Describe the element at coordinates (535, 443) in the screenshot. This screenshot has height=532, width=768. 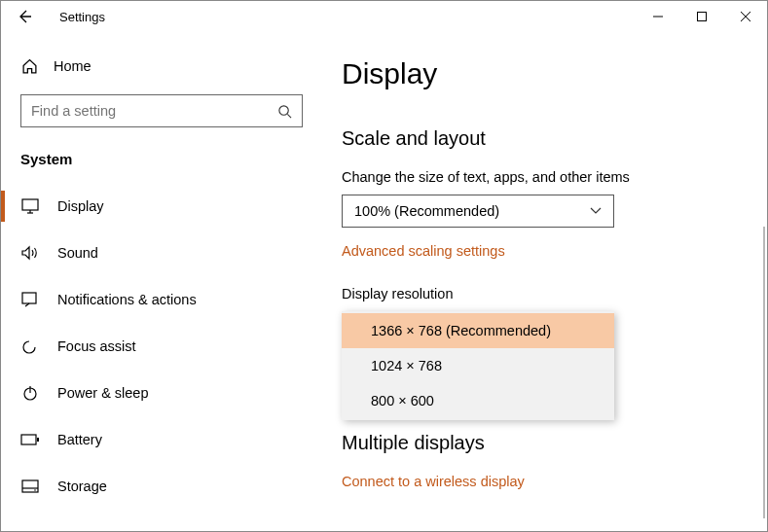
I see `multi-heading: Multiple displays` at that location.